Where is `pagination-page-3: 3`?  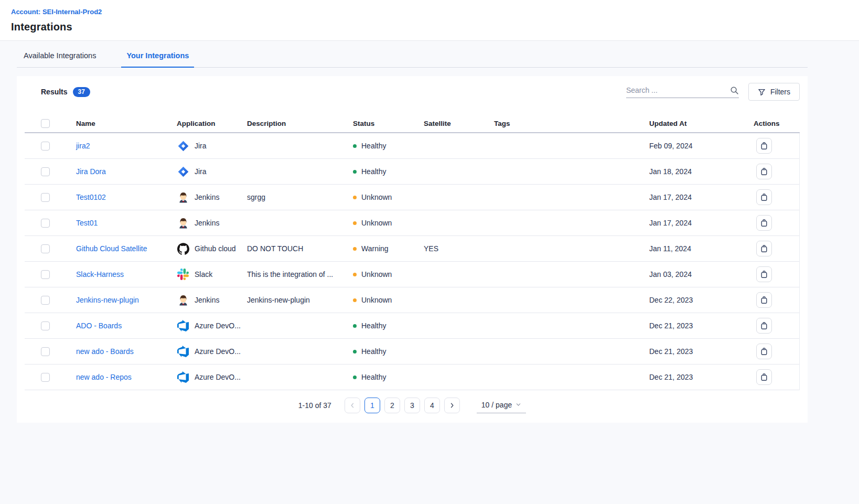
pagination-page-3: 3 is located at coordinates (412, 405).